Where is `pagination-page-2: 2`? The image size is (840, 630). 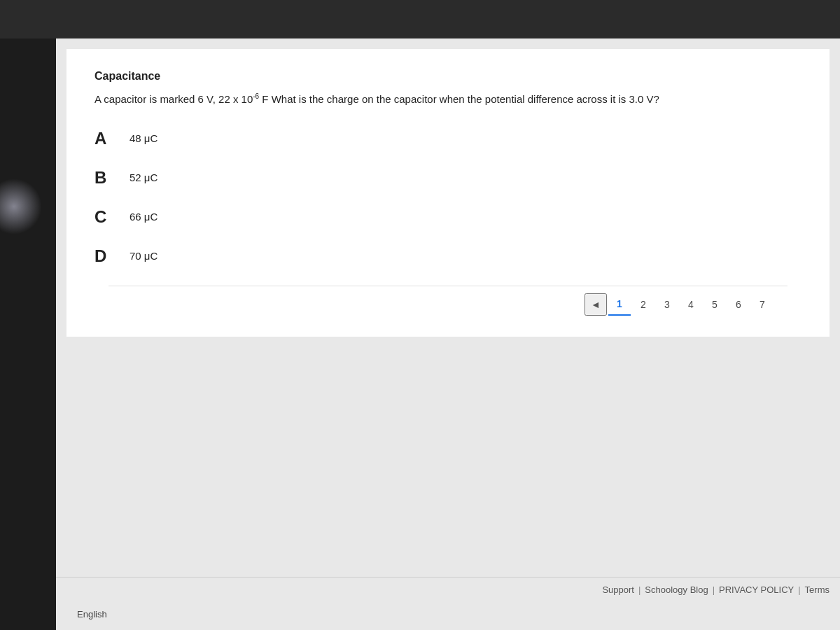 pagination-page-2: 2 is located at coordinates (643, 304).